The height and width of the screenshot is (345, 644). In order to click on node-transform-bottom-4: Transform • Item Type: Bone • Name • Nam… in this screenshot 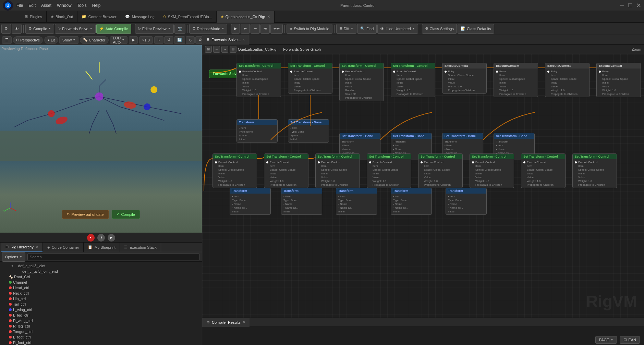, I will do `click(411, 201)`.